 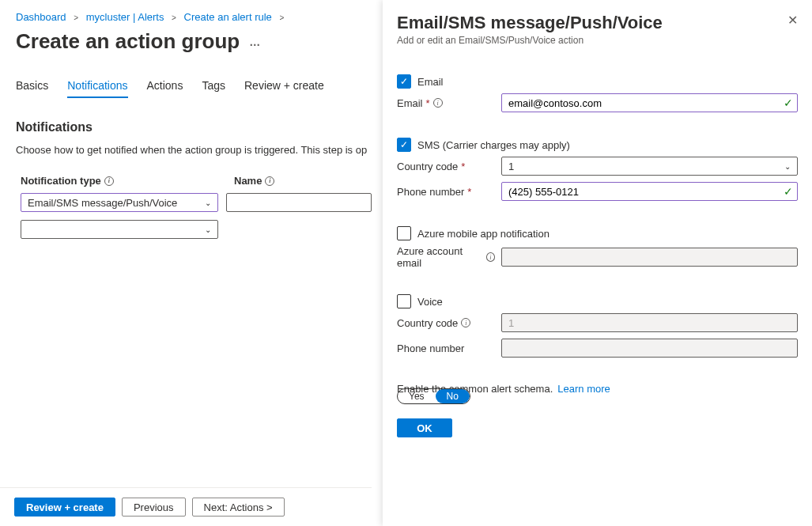 I want to click on sms-country-select: 1 ⌄, so click(x=650, y=166).